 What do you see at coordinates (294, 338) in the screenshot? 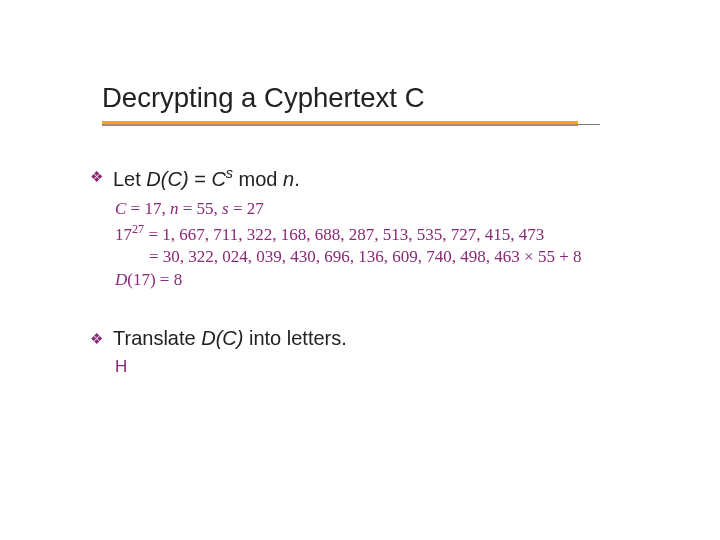
I see `b2-suffix: into letters.` at bounding box center [294, 338].